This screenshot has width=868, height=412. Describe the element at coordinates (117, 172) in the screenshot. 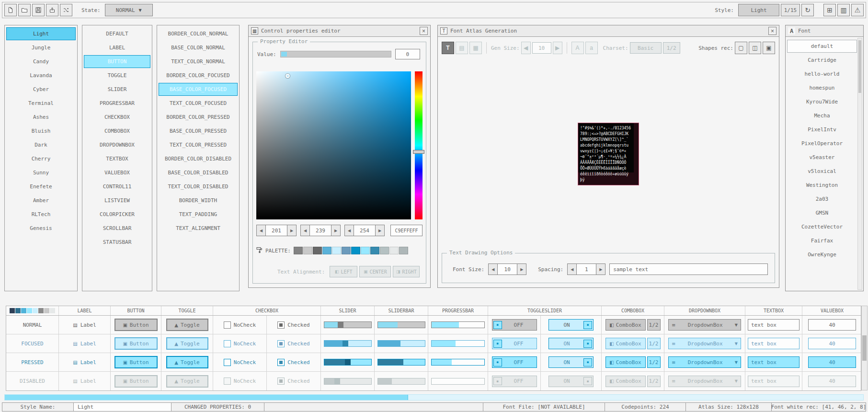

I see `control-item: VALUEBOX` at that location.